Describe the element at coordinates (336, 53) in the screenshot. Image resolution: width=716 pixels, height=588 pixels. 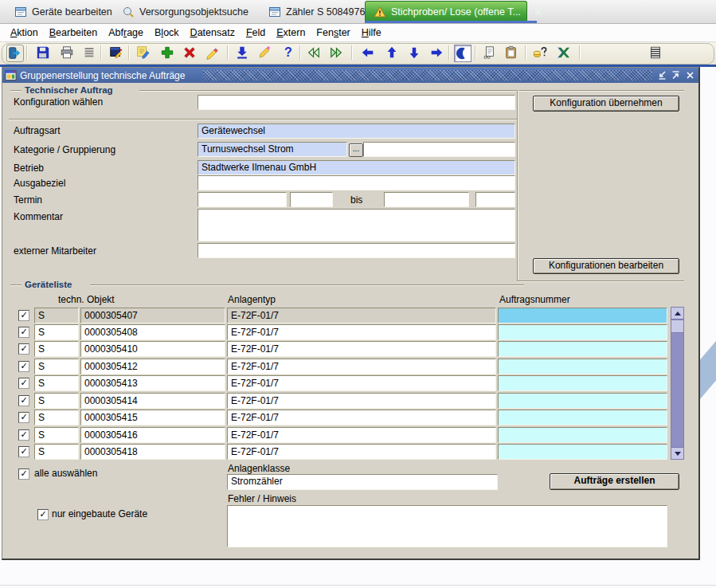
I see `next-block-icon` at that location.